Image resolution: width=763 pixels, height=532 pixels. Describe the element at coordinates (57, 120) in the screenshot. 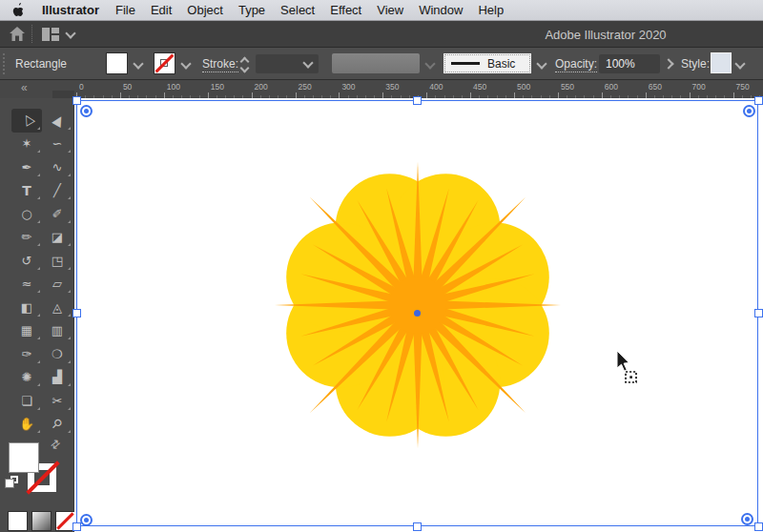

I see `direct-selection-tool: ▶` at that location.